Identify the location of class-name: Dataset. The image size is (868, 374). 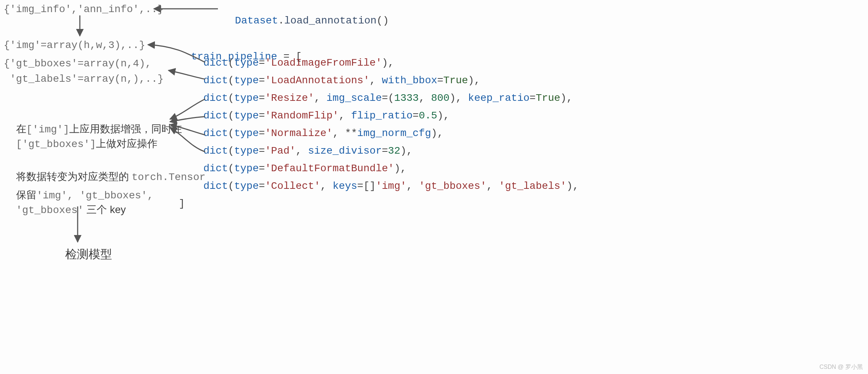
(257, 21).